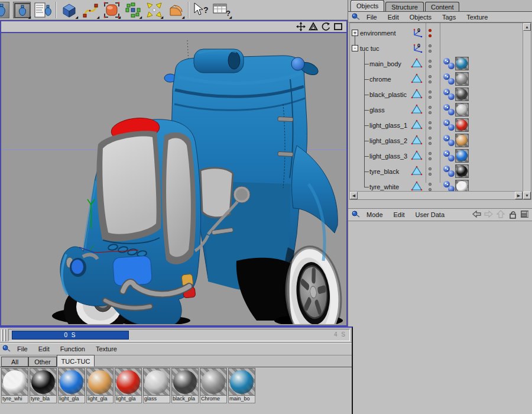  Describe the element at coordinates (76, 361) in the screenshot. I see `tab-tuc-tuc: TUC-TUC` at that location.